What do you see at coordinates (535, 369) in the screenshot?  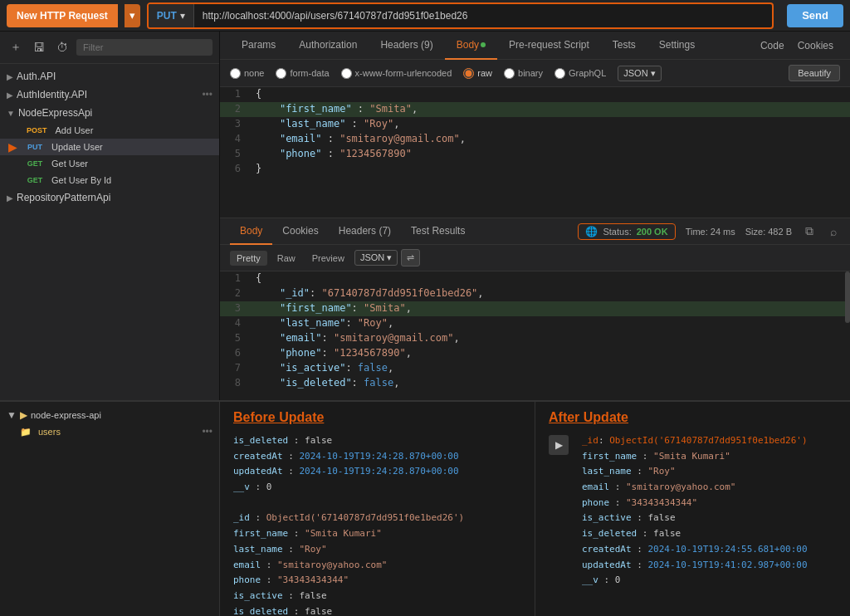 I see `resp-code-line: 7 "is_active": false,` at bounding box center [535, 369].